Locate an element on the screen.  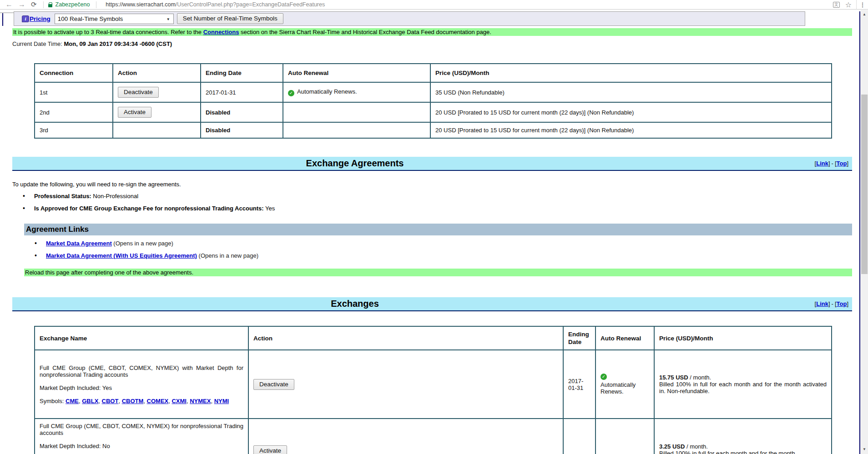
section-title: Exchanges is located at coordinates (355, 304).